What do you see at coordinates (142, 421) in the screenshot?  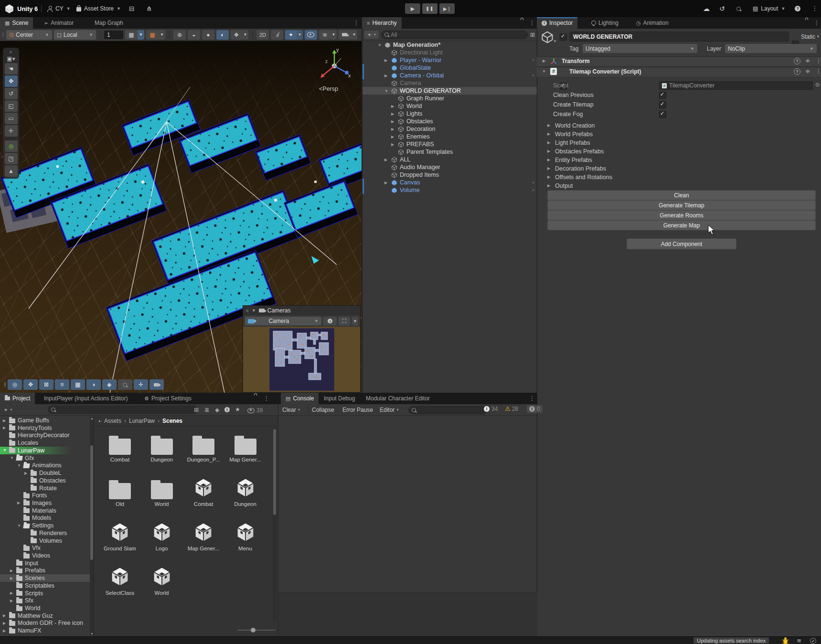 I see `breadcrumb-lunarpaw: LunarPaw` at bounding box center [142, 421].